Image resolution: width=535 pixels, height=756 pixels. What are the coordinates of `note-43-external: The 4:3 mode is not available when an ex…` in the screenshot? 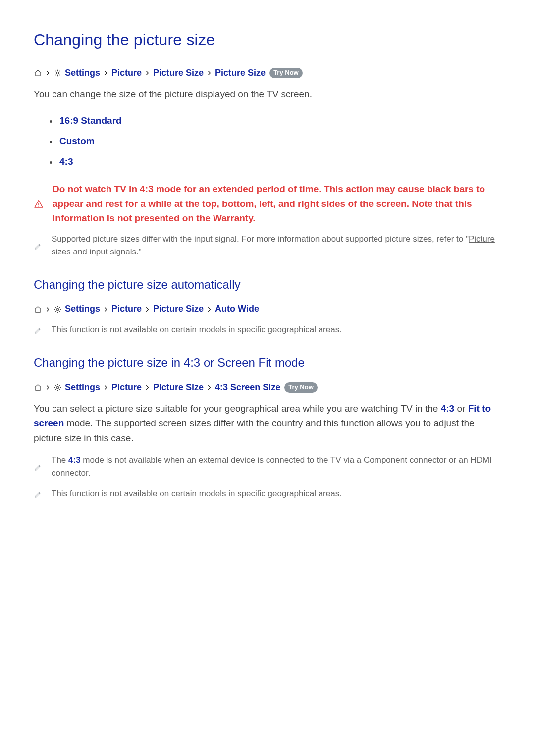 It's located at (268, 467).